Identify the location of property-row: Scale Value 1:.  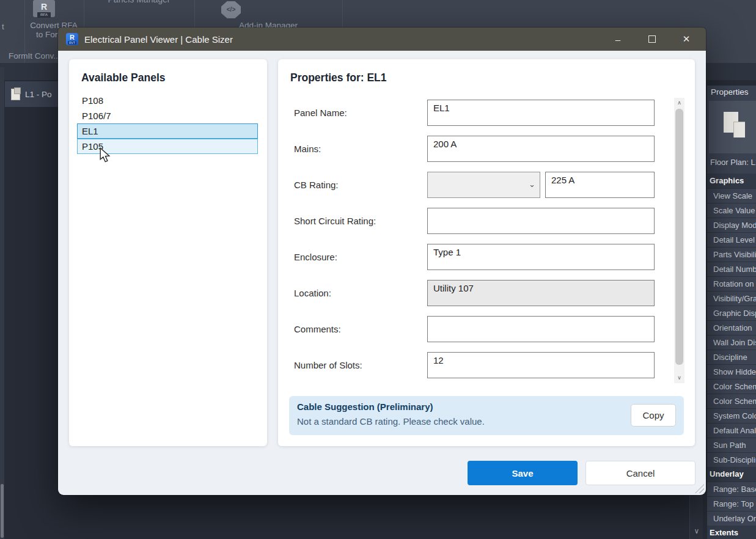
(732, 210).